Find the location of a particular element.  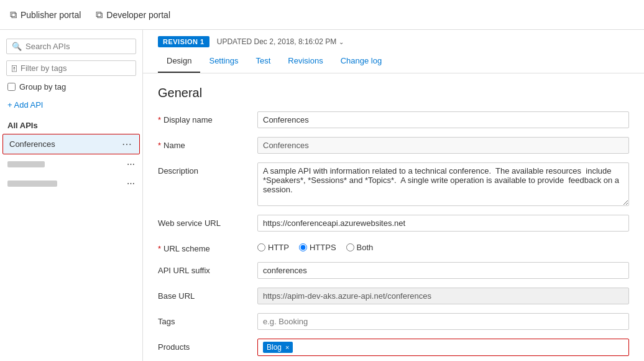

api-item-menu-3: ⋯ is located at coordinates (131, 183).